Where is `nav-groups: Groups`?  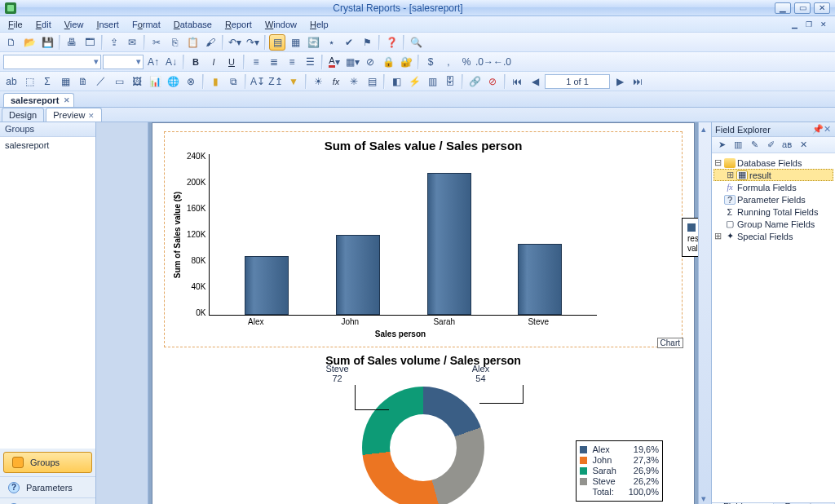
nav-groups: Groups is located at coordinates (47, 462).